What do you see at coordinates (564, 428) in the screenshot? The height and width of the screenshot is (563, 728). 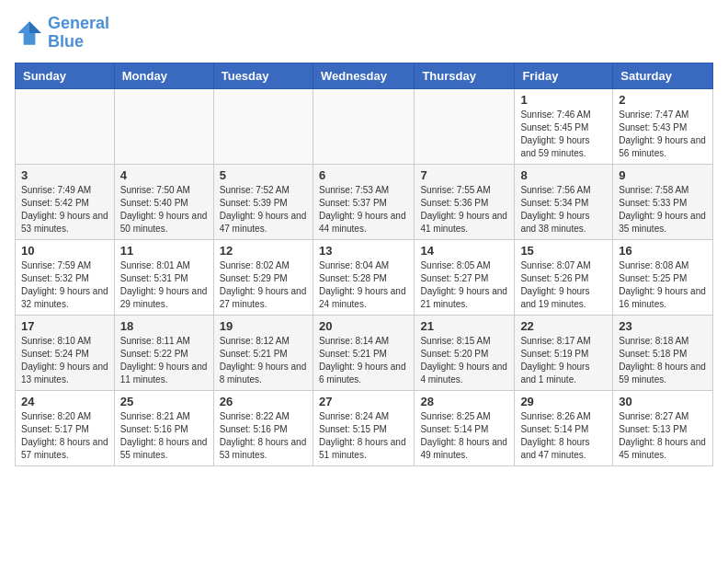 I see `calendar-cell: 29Sunrise: 8:26 AM Sunset: 5:14 PM Dayli…` at bounding box center [564, 428].